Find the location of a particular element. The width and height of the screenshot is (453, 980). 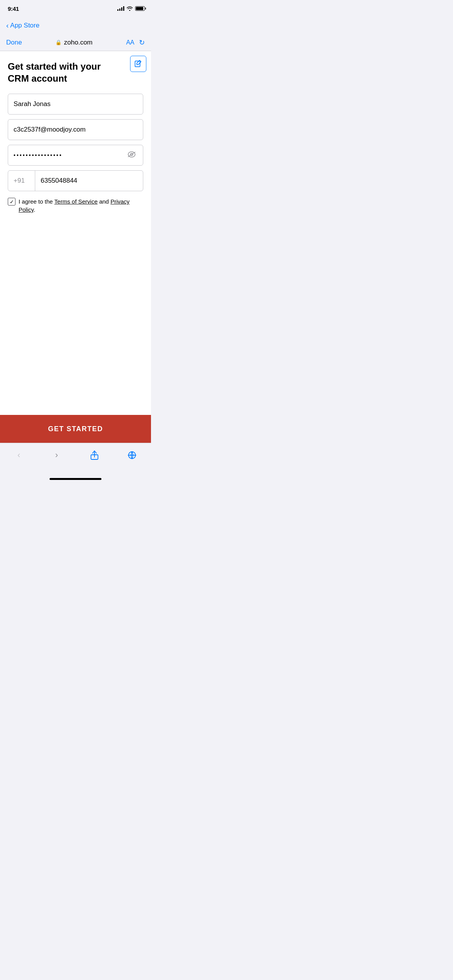

web-content: Get started with your CRM account Sarah … is located at coordinates (76, 167).